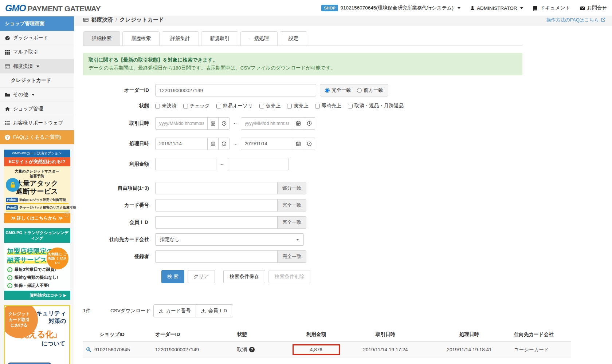 This screenshot has height=364, width=612. What do you see at coordinates (298, 106) in the screenshot?
I see `status-checkbox-actual-sales: 実売上` at bounding box center [298, 106].